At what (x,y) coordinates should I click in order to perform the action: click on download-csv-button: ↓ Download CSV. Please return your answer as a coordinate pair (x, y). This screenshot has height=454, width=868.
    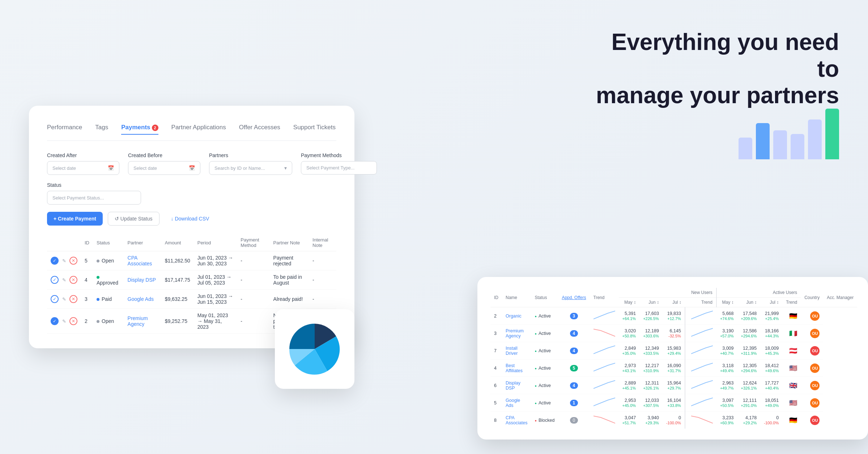
    Looking at the image, I should click on (190, 219).